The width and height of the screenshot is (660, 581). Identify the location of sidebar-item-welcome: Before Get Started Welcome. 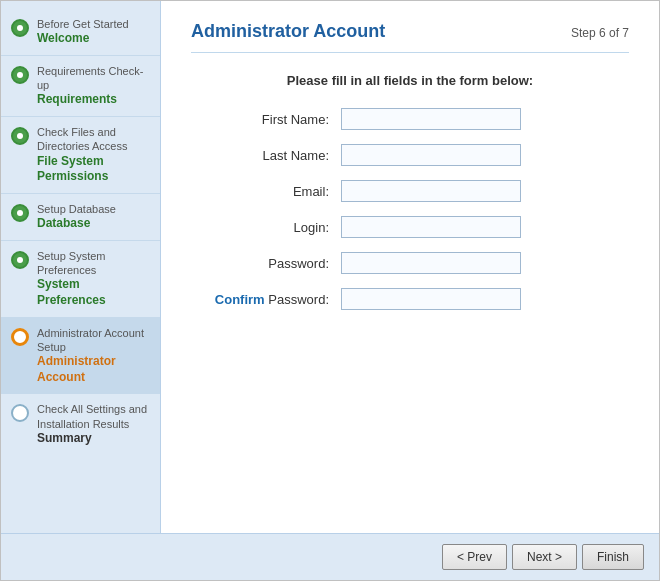
(80, 32).